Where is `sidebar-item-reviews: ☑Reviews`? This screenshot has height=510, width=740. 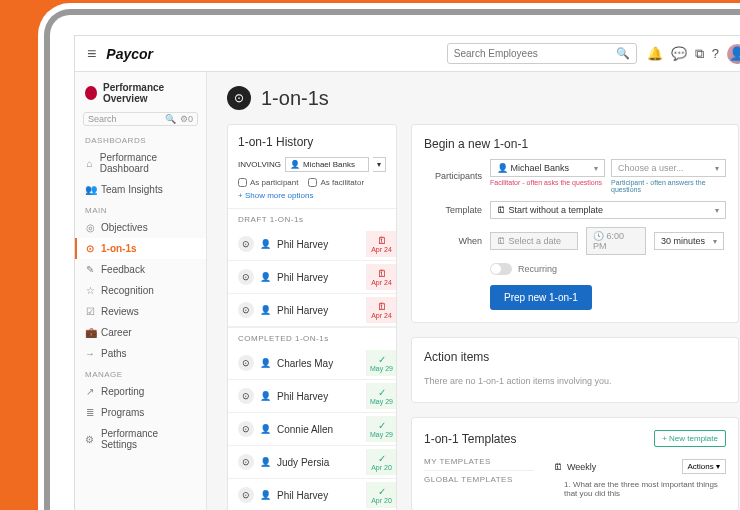 sidebar-item-reviews: ☑Reviews is located at coordinates (140, 312).